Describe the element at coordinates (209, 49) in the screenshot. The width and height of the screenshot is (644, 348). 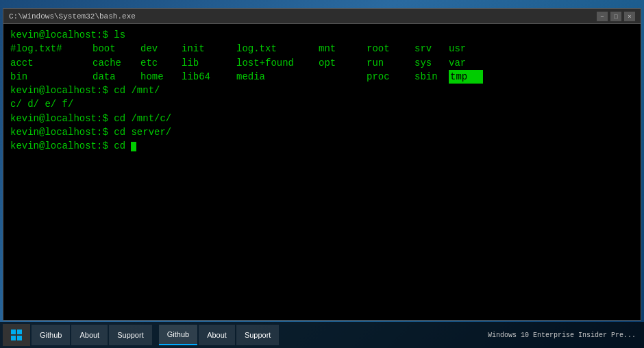
I see `ls-file-4: init` at that location.